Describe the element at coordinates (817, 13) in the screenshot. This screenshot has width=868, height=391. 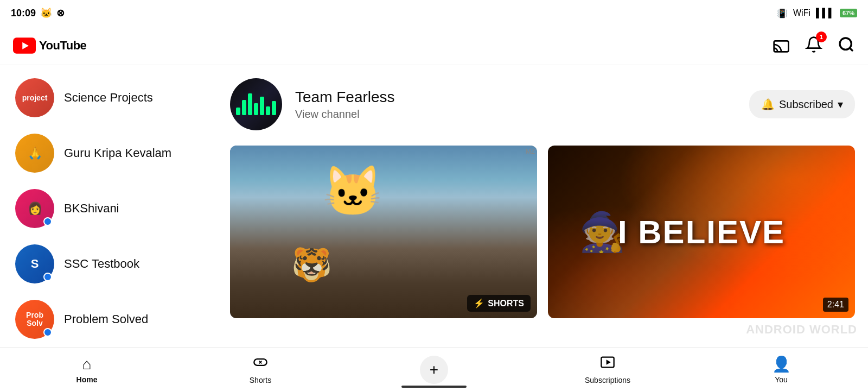
I see `status-icons: 📳 WiFi ▌▌▌ 67%` at that location.